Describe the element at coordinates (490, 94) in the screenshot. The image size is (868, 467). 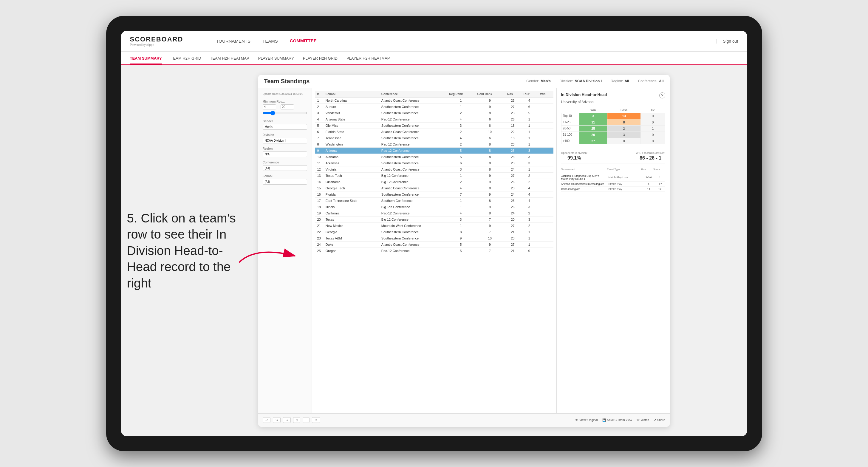
I see `col-conf-rank: Conf Rank` at that location.